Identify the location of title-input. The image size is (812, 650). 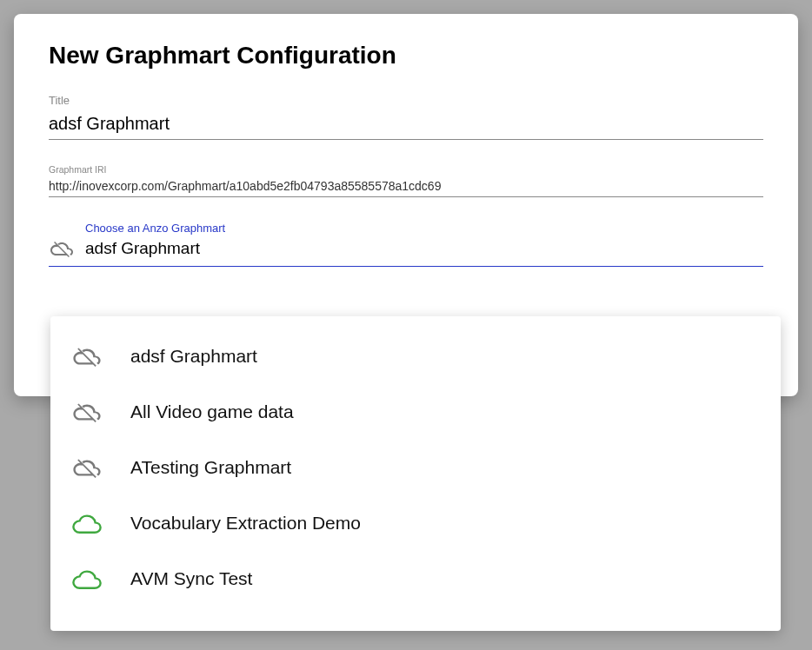
(406, 125).